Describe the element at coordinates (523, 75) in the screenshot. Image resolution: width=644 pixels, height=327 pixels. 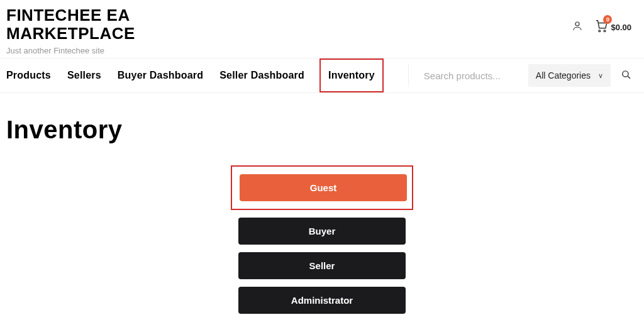
I see `search-area: All Categories ∨` at that location.